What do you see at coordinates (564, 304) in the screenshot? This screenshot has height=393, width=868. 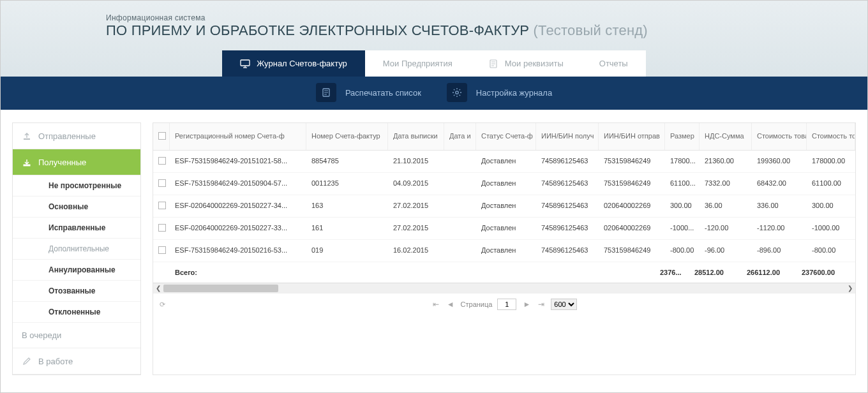 I see `pager-pagesize-select: 600` at bounding box center [564, 304].